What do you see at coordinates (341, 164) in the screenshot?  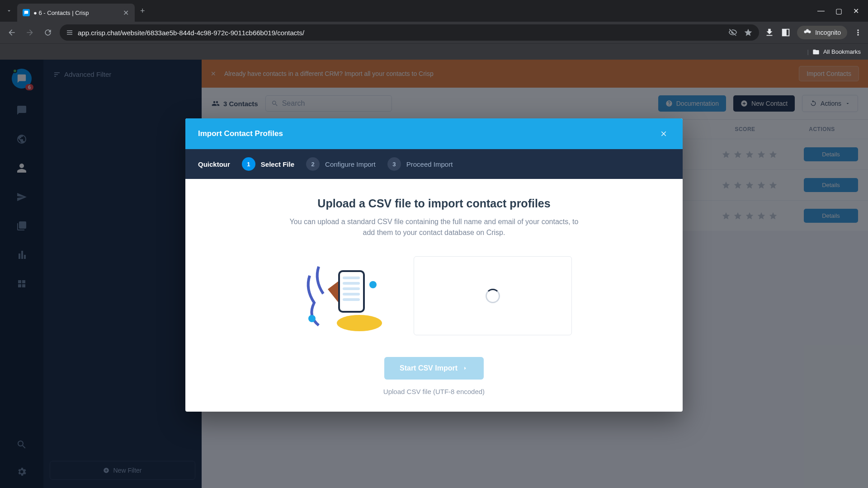 I see `step-configure-import: 2 Configure Import` at bounding box center [341, 164].